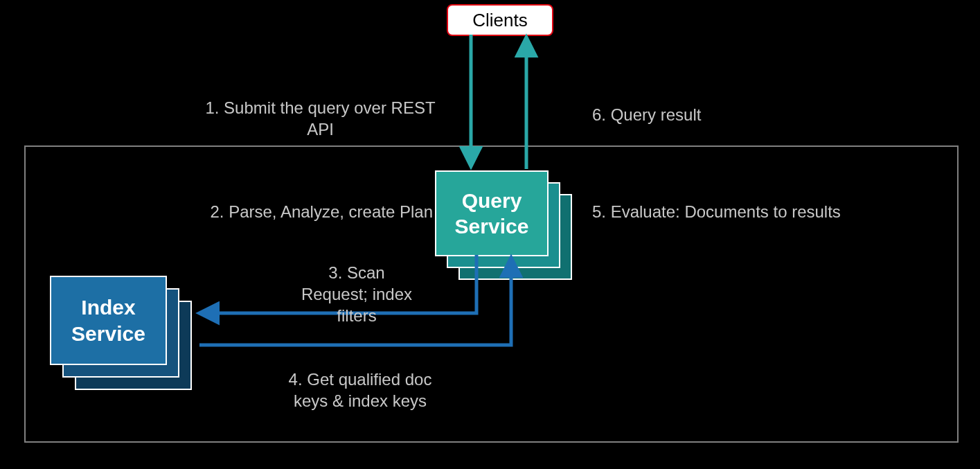 The width and height of the screenshot is (980, 469). I want to click on step1-label: 1. Submit the query over REST API, so click(320, 118).